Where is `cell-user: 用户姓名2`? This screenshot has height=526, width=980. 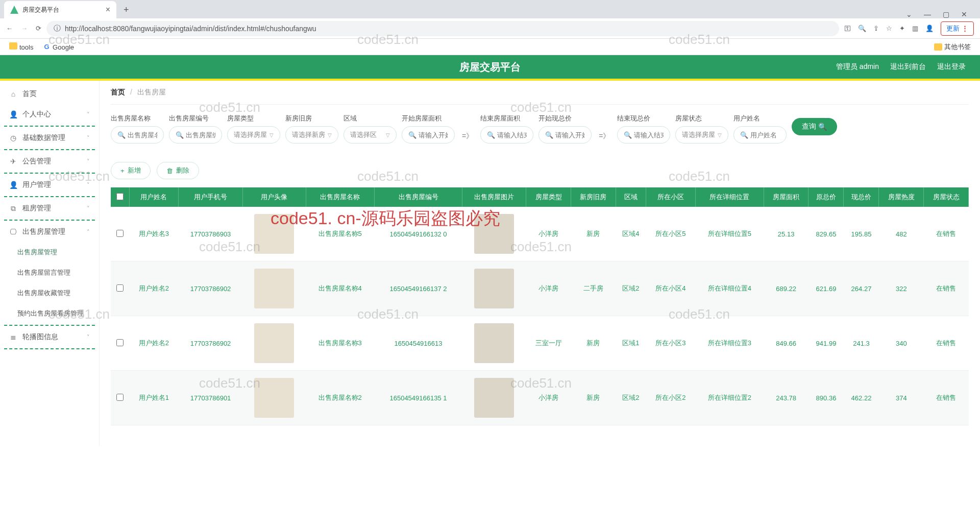
cell-user: 用户姓名2 is located at coordinates (154, 289).